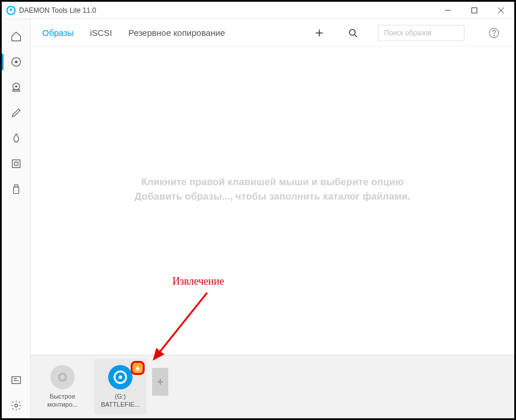 The height and width of the screenshot is (420, 516). Describe the element at coordinates (16, 189) in the screenshot. I see `sidebar-usb` at that location.